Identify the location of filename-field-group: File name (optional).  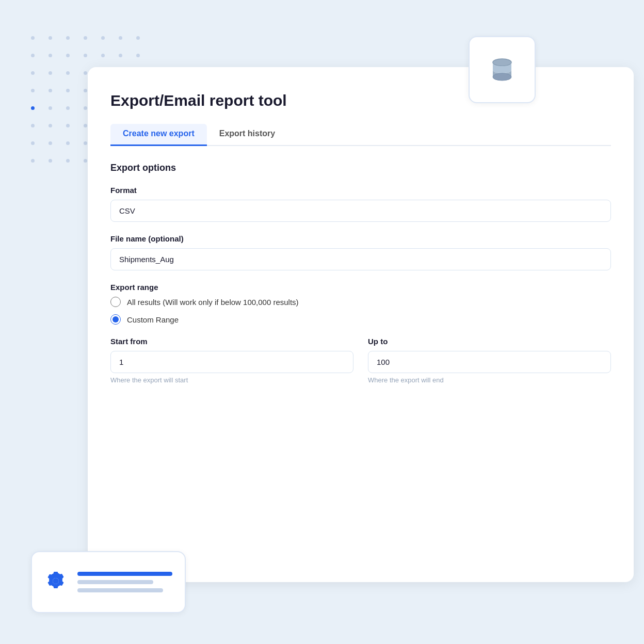
(361, 252).